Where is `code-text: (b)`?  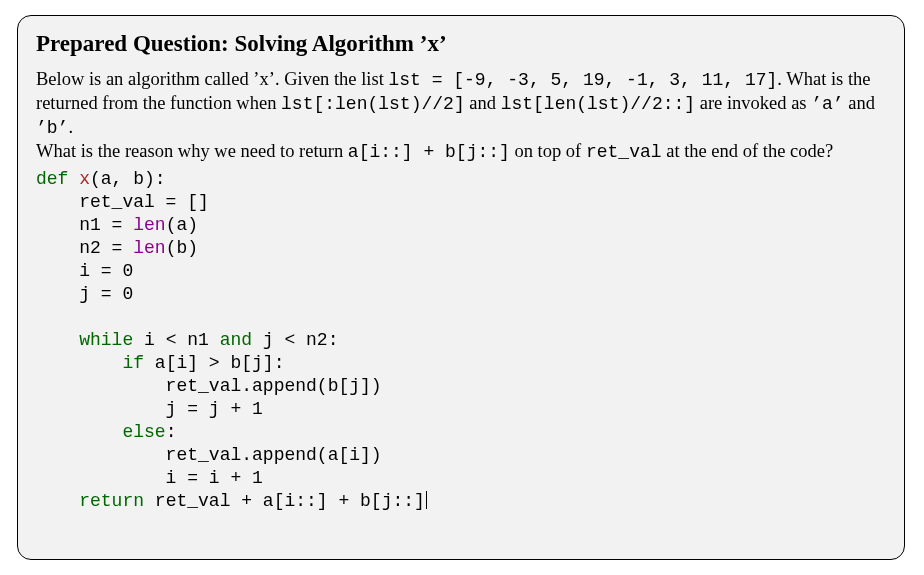
code-text: (b) is located at coordinates (182, 248).